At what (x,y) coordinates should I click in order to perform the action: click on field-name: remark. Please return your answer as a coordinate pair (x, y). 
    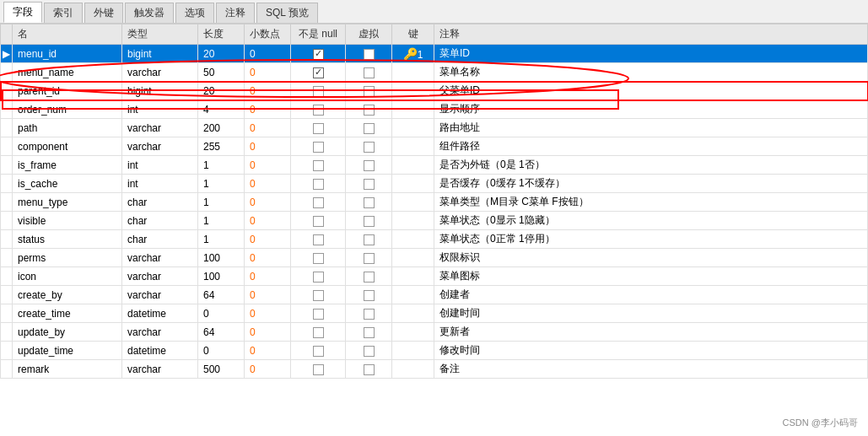
    Looking at the image, I should click on (67, 369).